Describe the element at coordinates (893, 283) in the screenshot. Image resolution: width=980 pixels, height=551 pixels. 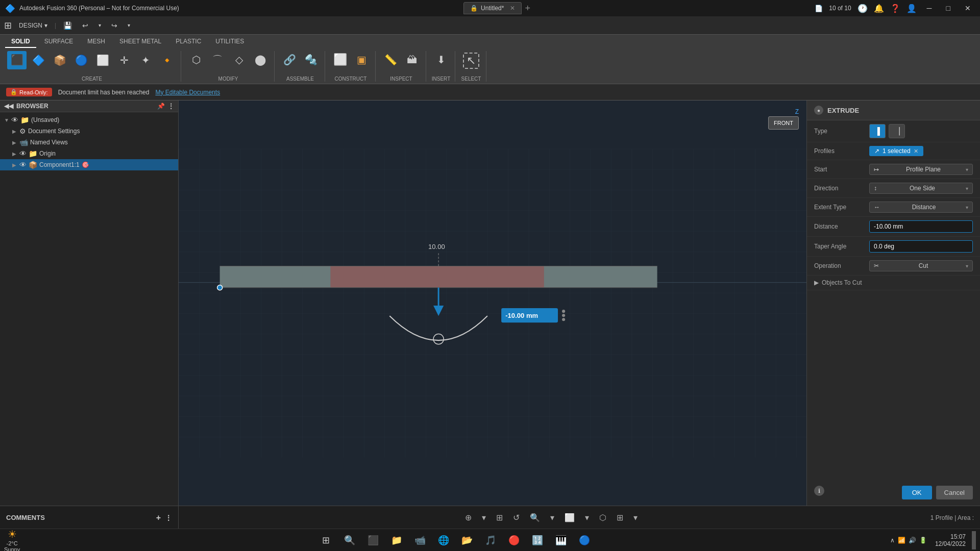
I see `objects-to-cut-row: ▶ Objects To Cut` at that location.